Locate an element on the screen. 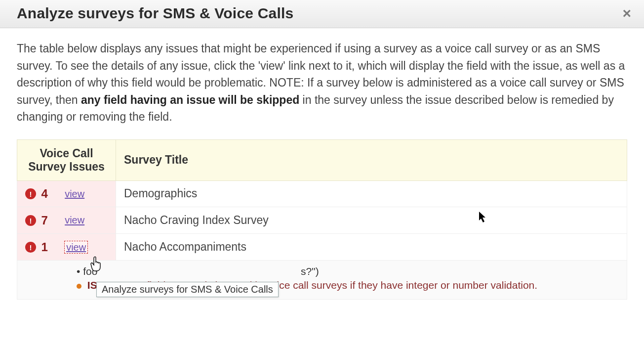 The width and height of the screenshot is (644, 354). survey-title: Nacho Accompaniments is located at coordinates (371, 247).